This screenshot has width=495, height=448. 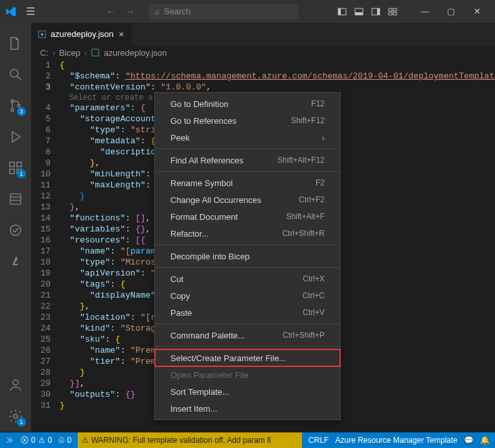 What do you see at coordinates (111, 12) in the screenshot?
I see `nav-back-icon: ←` at bounding box center [111, 12].